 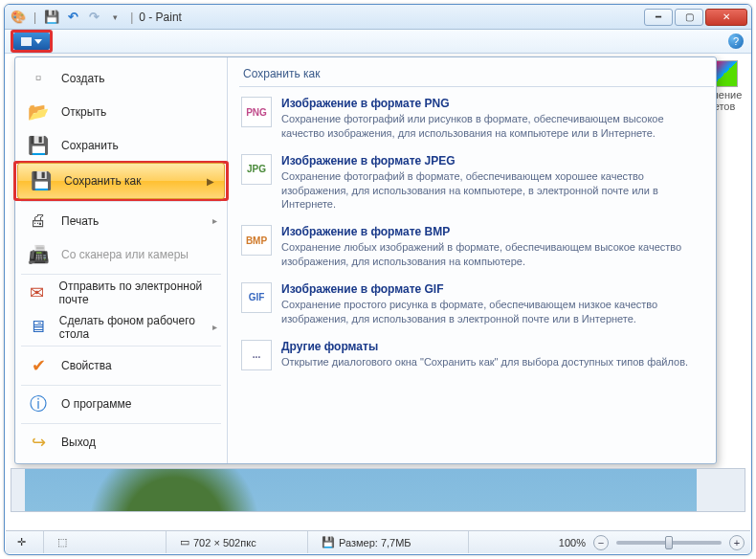 I want to click on gif-icon: GIF, so click(x=256, y=298).